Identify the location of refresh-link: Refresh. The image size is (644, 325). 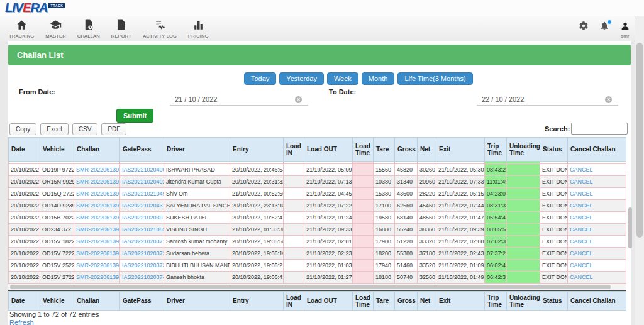
(21, 322).